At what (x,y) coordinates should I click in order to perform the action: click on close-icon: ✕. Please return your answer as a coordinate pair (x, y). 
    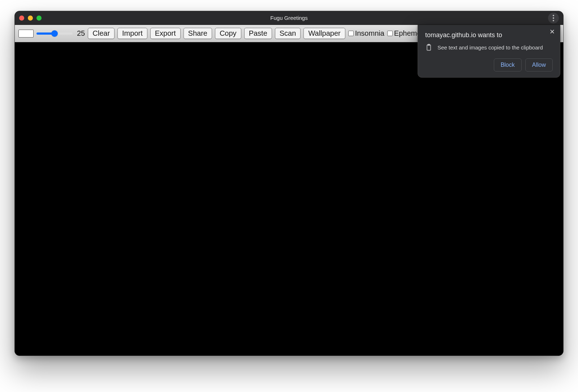
    Looking at the image, I should click on (552, 32).